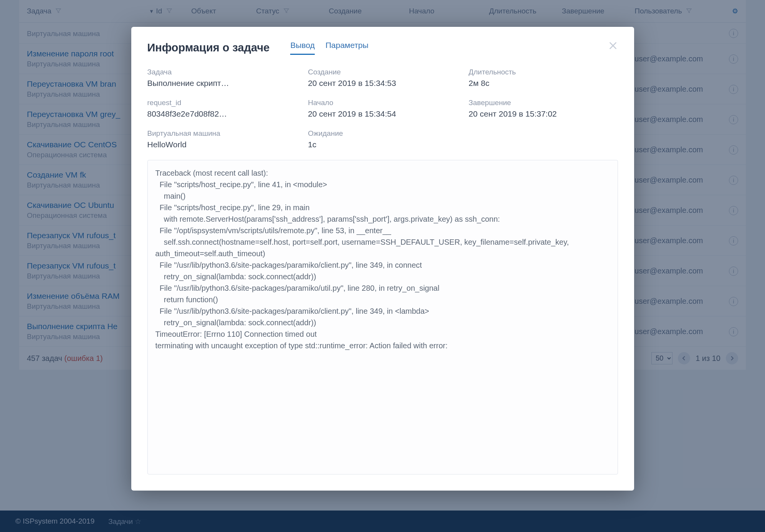 The image size is (765, 532). What do you see at coordinates (222, 109) in the screenshot?
I see `field-request-id: request_id 80348f3e2e7d08f82…` at bounding box center [222, 109].